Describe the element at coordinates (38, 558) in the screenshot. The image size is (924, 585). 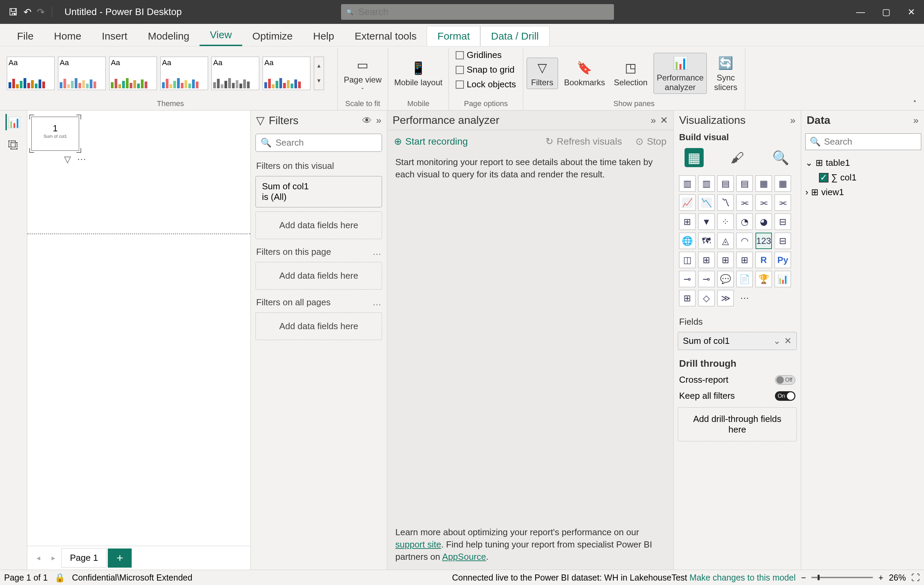
I see `page-prev: ◂` at that location.